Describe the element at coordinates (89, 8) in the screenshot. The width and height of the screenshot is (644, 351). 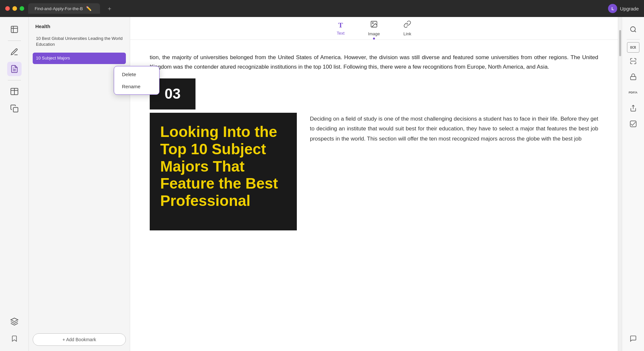
I see `tab-edit-icon: ✏️` at that location.